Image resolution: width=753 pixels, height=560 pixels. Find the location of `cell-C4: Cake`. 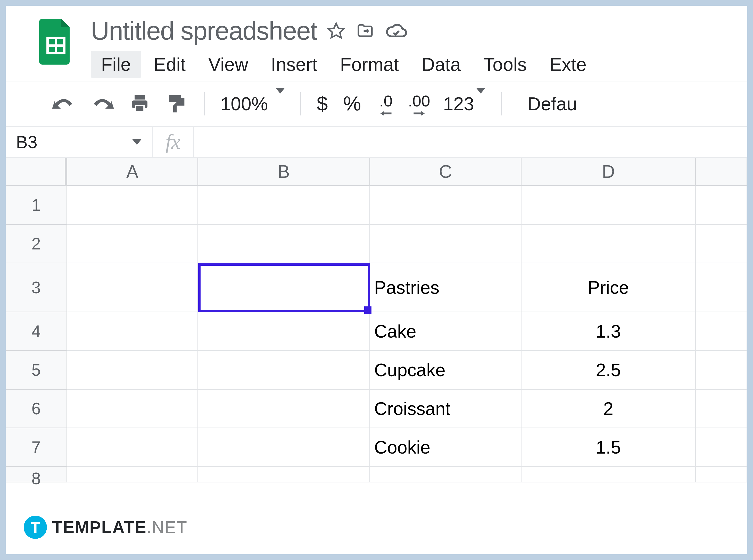

cell-C4: Cake is located at coordinates (446, 332).